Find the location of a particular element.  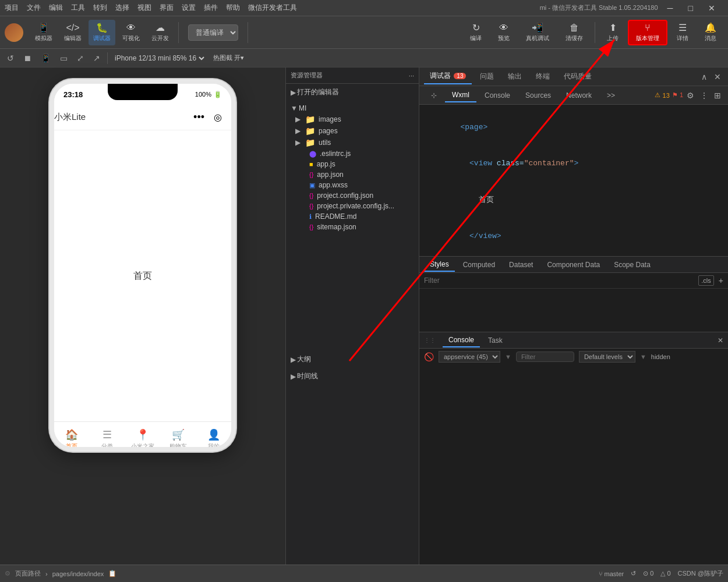

phone-icon: 📱 is located at coordinates (45, 58).